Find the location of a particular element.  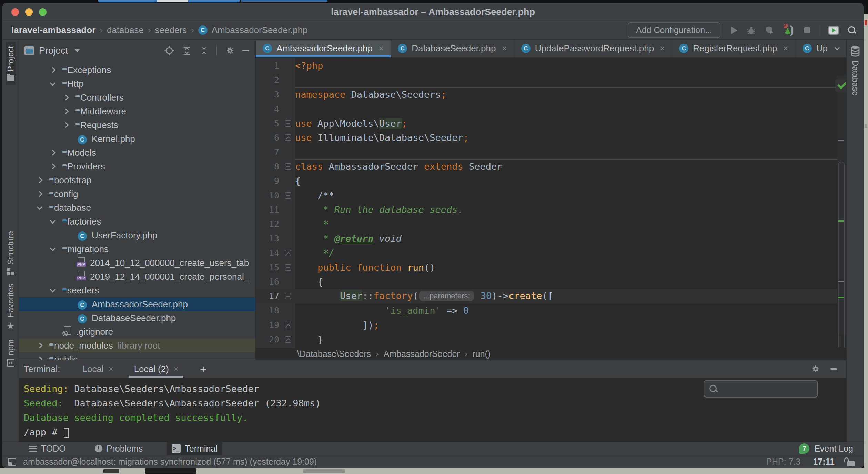

code-line-15: 15 public function run() is located at coordinates (547, 267).